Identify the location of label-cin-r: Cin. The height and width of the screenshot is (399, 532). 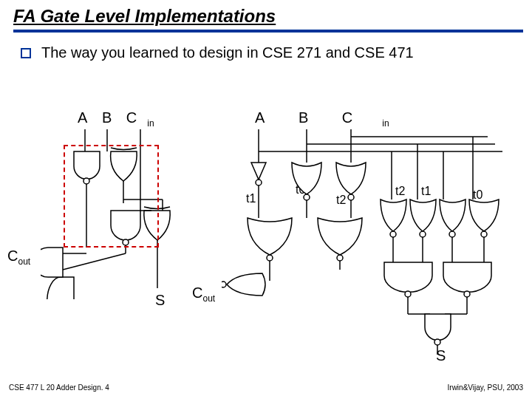
(381, 117).